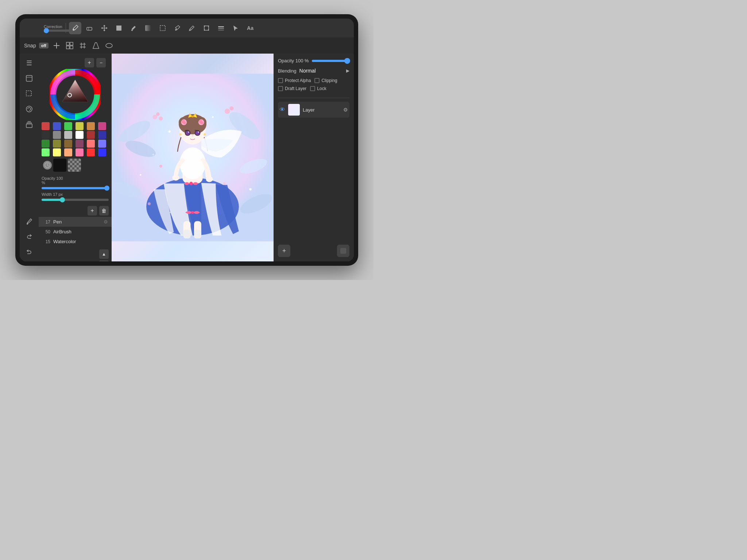 This screenshot has width=747, height=560. What do you see at coordinates (29, 94) in the screenshot?
I see `sidebar-select-icon` at bounding box center [29, 94].